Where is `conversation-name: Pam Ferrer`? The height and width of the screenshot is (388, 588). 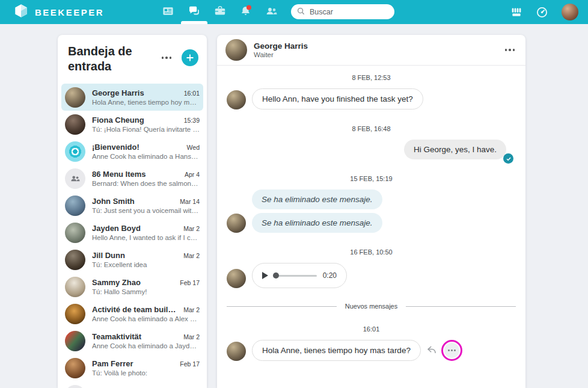
conversation-name: Pam Ferrer is located at coordinates (133, 363).